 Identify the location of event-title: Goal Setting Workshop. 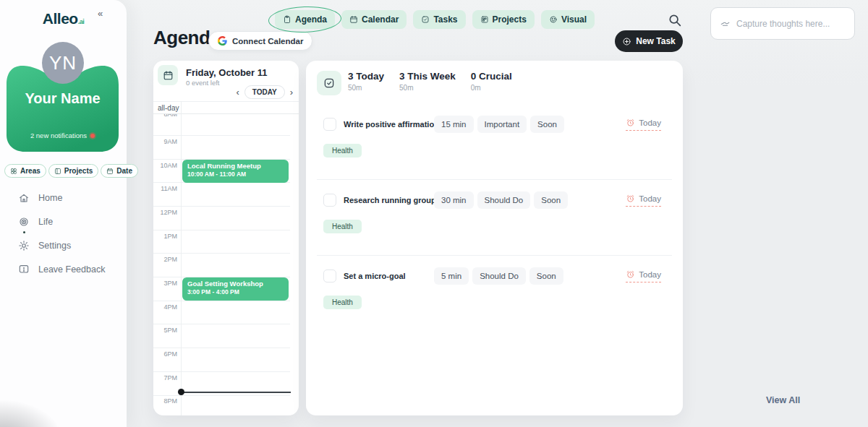
(236, 283).